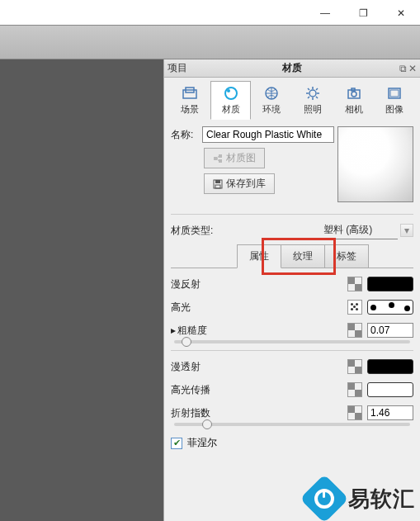  Describe the element at coordinates (210, 42) in the screenshot. I see `app-toolbar` at that location.